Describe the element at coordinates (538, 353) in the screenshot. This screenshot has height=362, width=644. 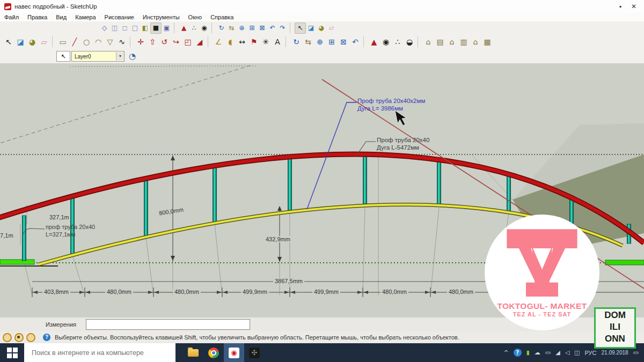
I see `cloud-icon: ☁` at that location.